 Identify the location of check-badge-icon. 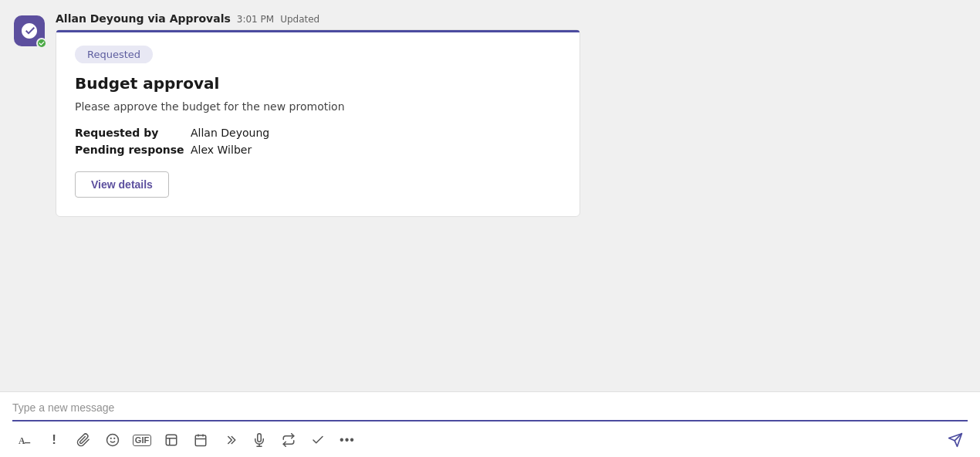
(42, 43).